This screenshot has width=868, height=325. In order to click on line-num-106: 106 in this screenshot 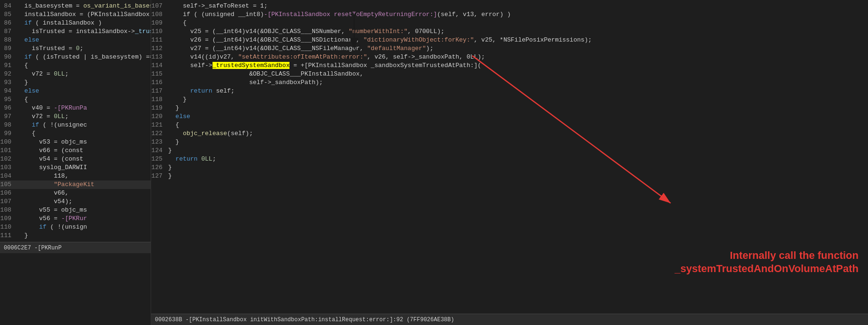, I will do `click(9, 193)`.